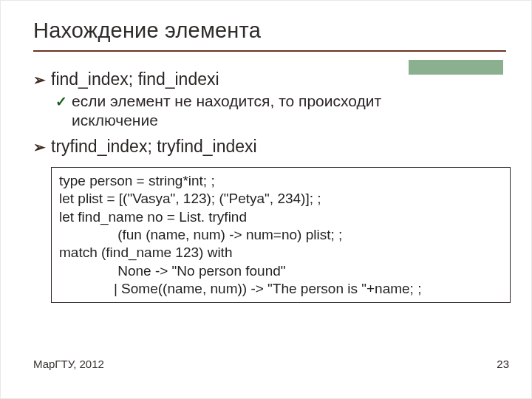 The width and height of the screenshot is (532, 399). Describe the element at coordinates (64, 102) in the screenshot. I see `check-icon: ✓` at that location.